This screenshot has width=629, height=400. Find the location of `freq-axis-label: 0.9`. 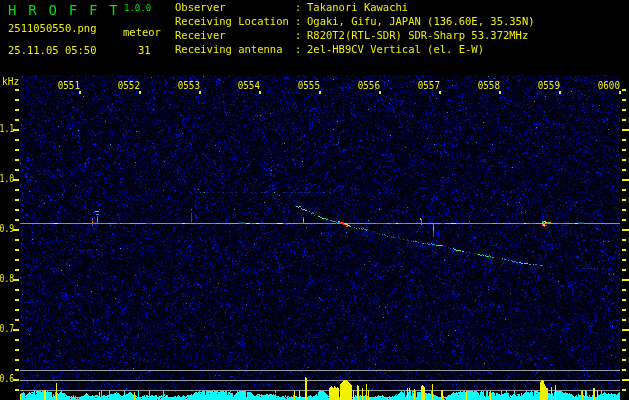

freq-axis-label: 0.9 is located at coordinates (7, 229).